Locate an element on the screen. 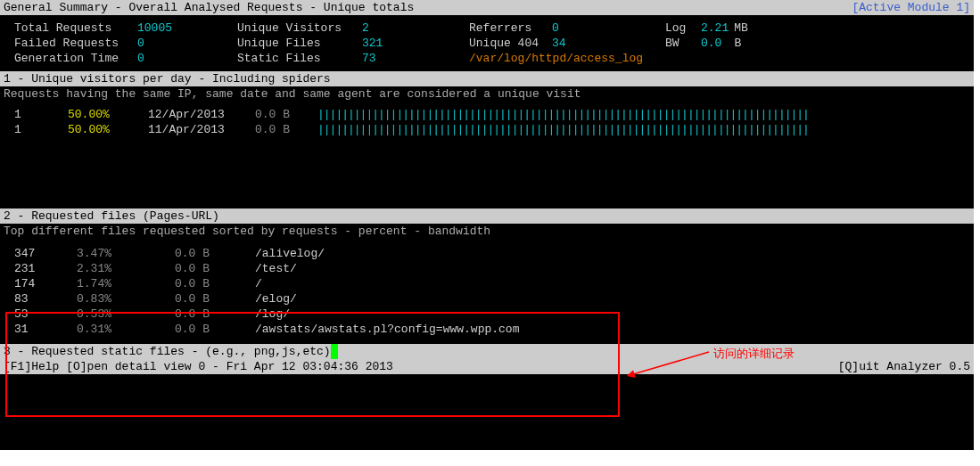  file-count: 53 is located at coordinates (45, 314).